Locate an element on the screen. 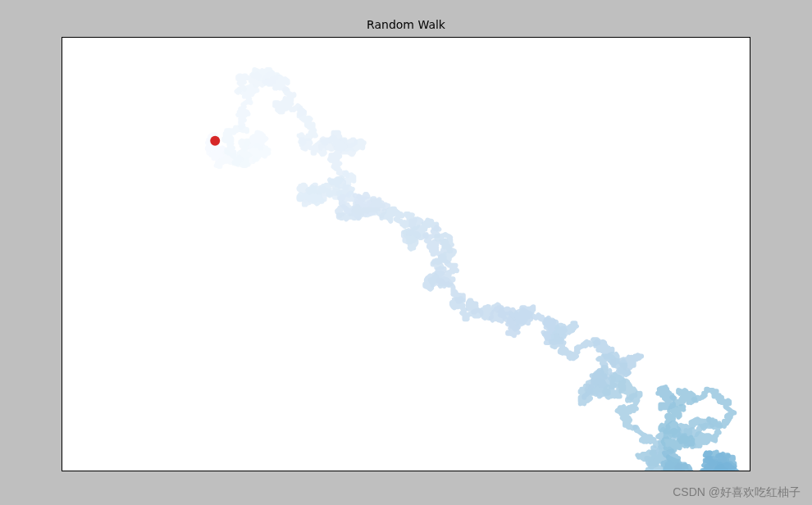  chart-title: Random Walk is located at coordinates (406, 25).